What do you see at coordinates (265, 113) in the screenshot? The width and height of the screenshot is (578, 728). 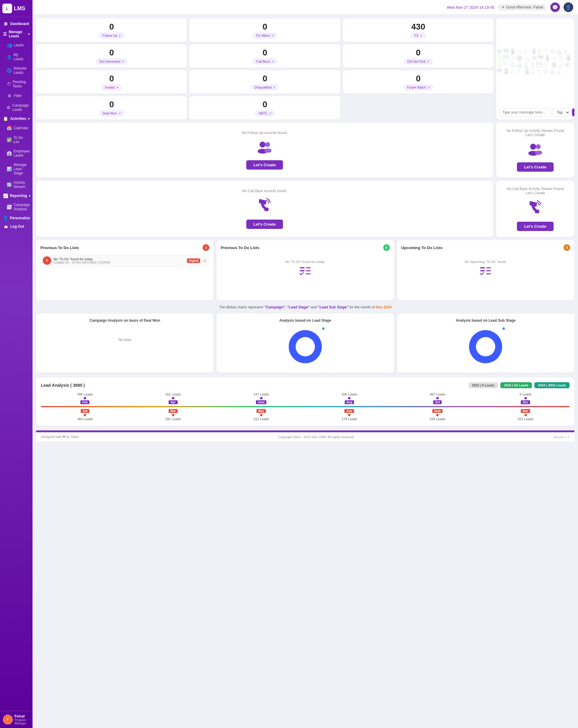 I see `stat-label: NATC ↗` at bounding box center [265, 113].